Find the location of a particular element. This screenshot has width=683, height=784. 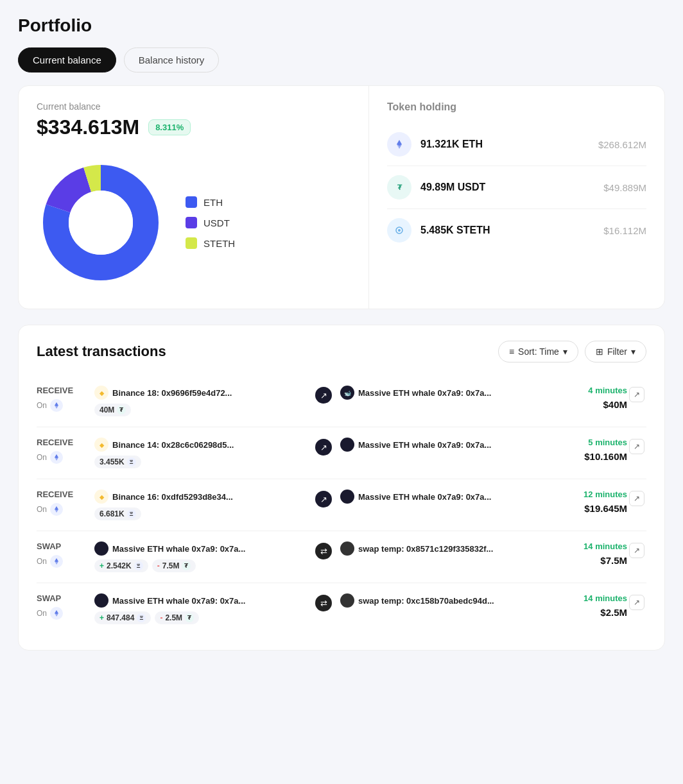

balance-left-panel: Current balance $334.613M 8.311% is located at coordinates (194, 198).